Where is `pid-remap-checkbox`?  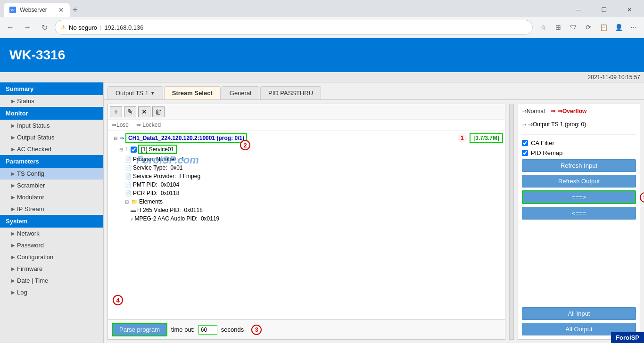
pid-remap-checkbox is located at coordinates (525, 153).